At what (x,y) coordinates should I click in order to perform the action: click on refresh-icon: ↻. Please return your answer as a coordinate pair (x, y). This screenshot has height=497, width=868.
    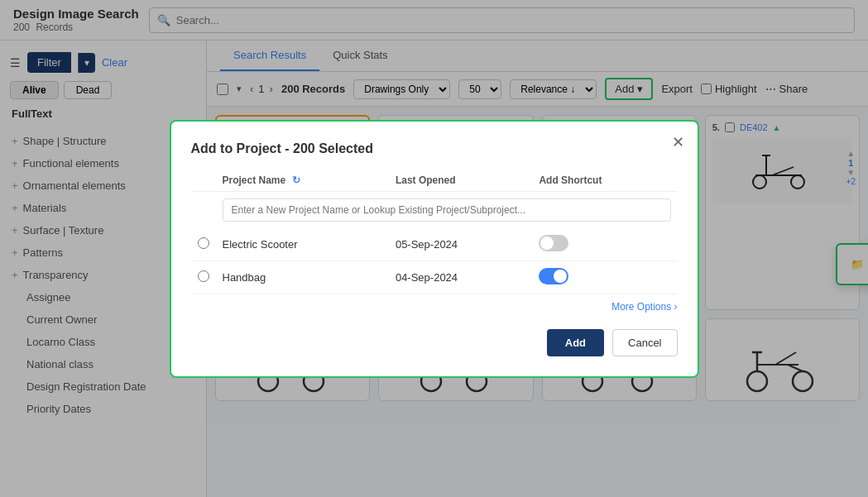
    Looking at the image, I should click on (296, 180).